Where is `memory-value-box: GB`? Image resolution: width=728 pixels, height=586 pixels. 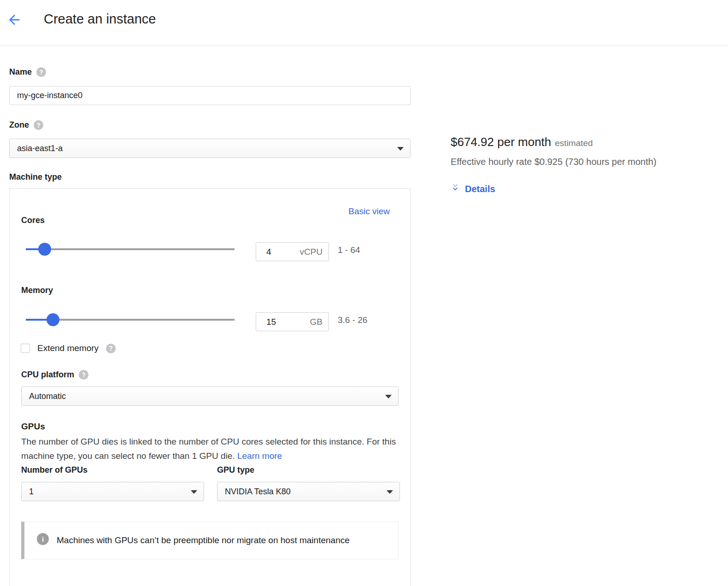
memory-value-box: GB is located at coordinates (292, 322).